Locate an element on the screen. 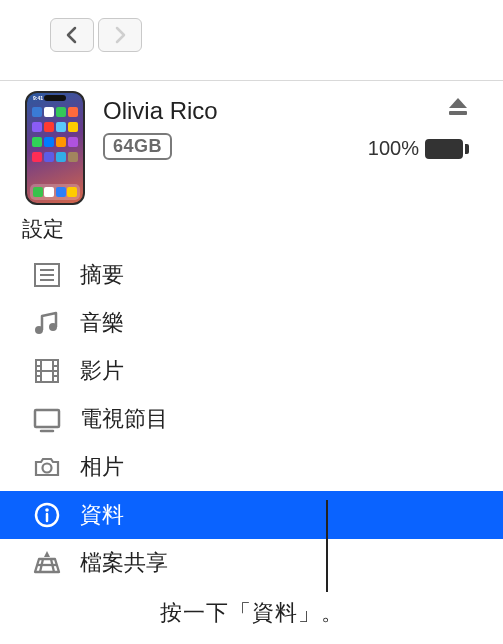 The width and height of the screenshot is (503, 644). battery-percent: 100% is located at coordinates (394, 148).